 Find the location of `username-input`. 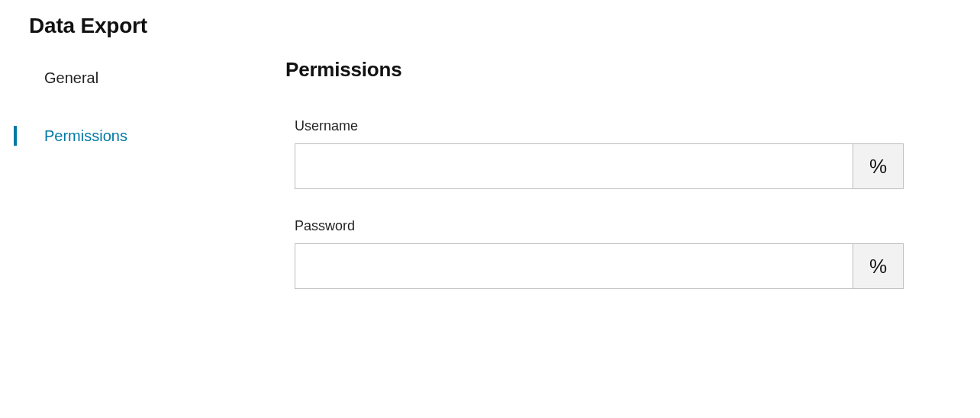

username-input is located at coordinates (574, 166).